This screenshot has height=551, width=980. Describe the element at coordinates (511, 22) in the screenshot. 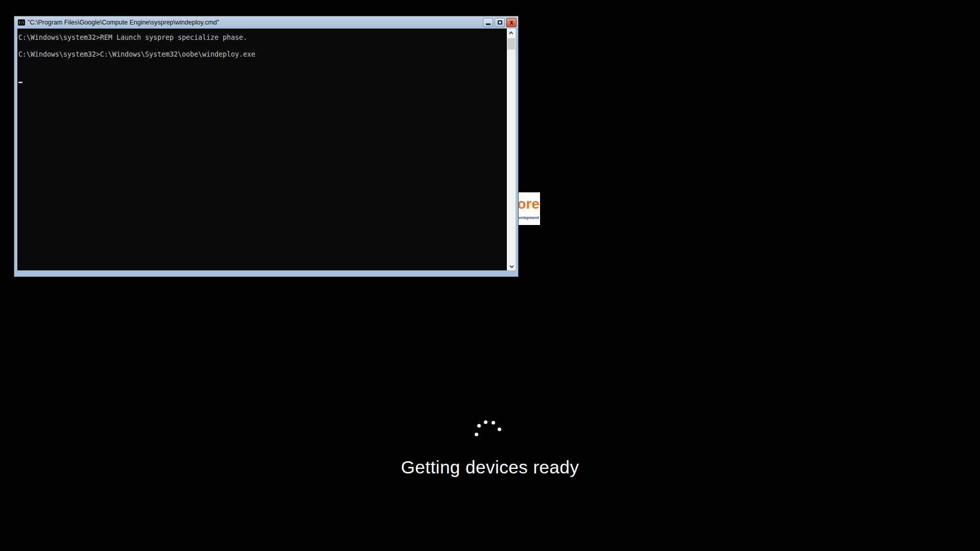

I see `close-button: x` at that location.